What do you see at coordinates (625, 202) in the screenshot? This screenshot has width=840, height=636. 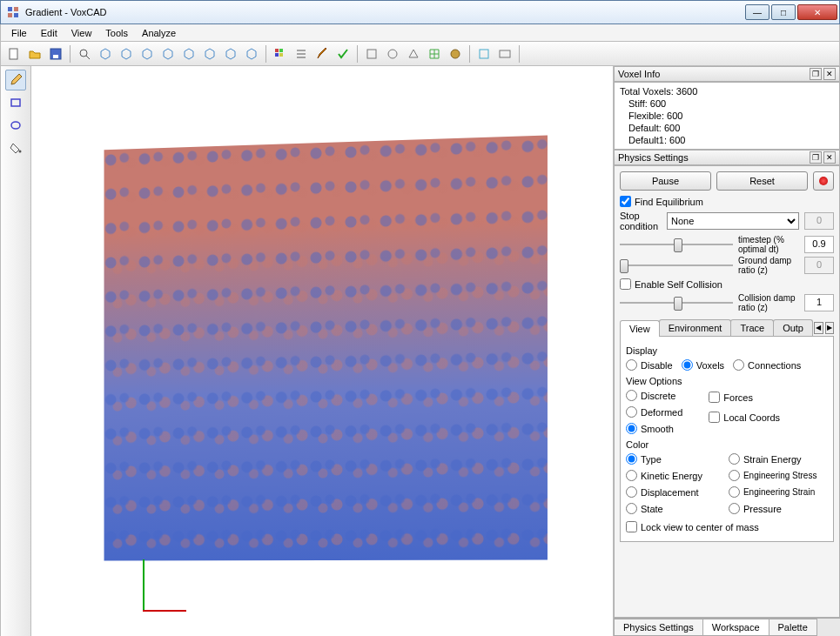 I see `find-equilibrium-checkbox` at bounding box center [625, 202].